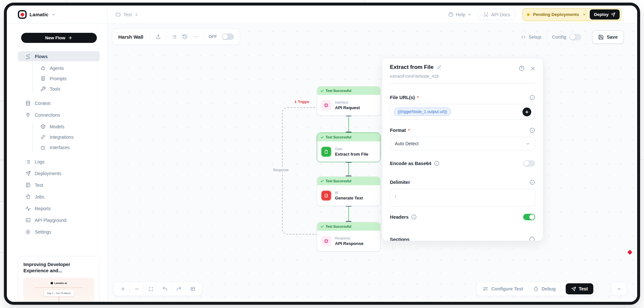 The height and width of the screenshot is (308, 644). I want to click on sidebar-item-jobs: Jobs, so click(59, 197).